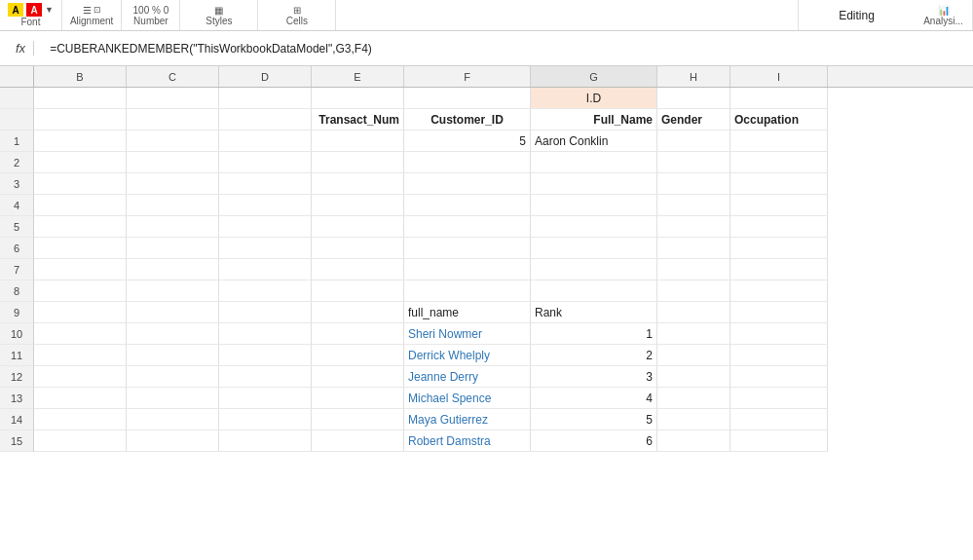 This screenshot has width=973, height=560. What do you see at coordinates (31, 10) in the screenshot?
I see `font-icons: A A ▼` at bounding box center [31, 10].